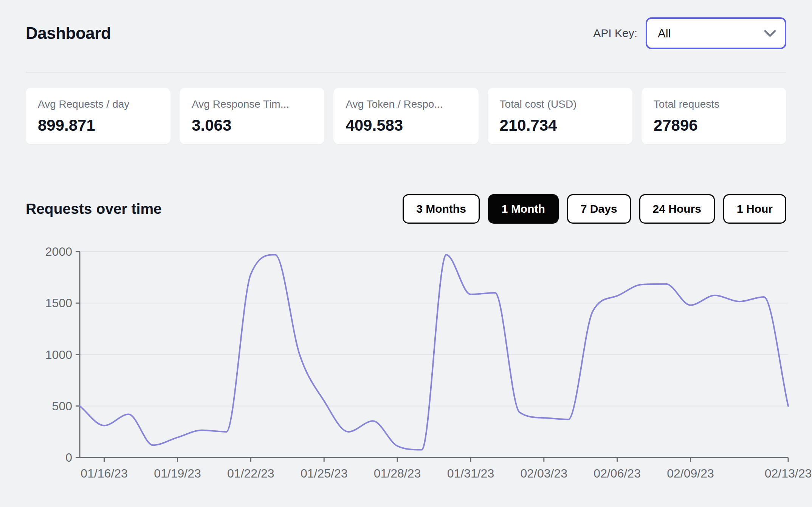  Describe the element at coordinates (98, 116) in the screenshot. I see `stat-card: Avg Requests / day899.871` at that location.